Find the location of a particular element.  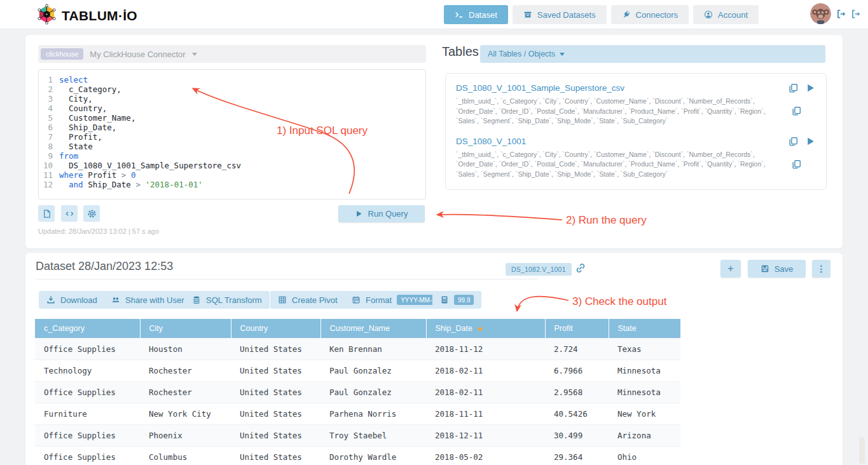

table-cell: Parhena Norris is located at coordinates (373, 414).